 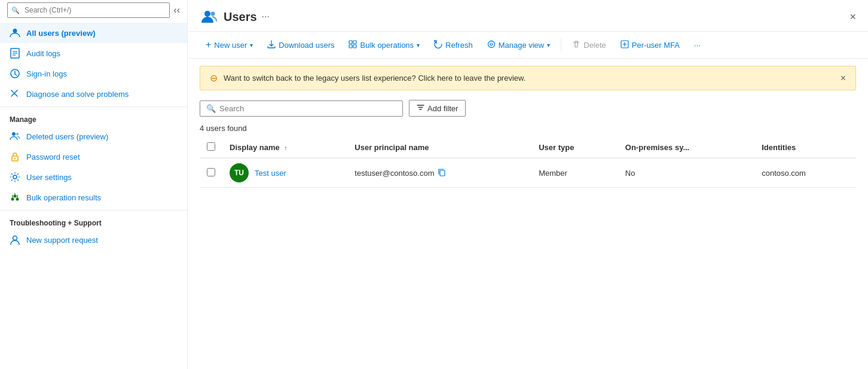 What do you see at coordinates (528, 129) in the screenshot?
I see `users-count: 4 users found` at bounding box center [528, 129].